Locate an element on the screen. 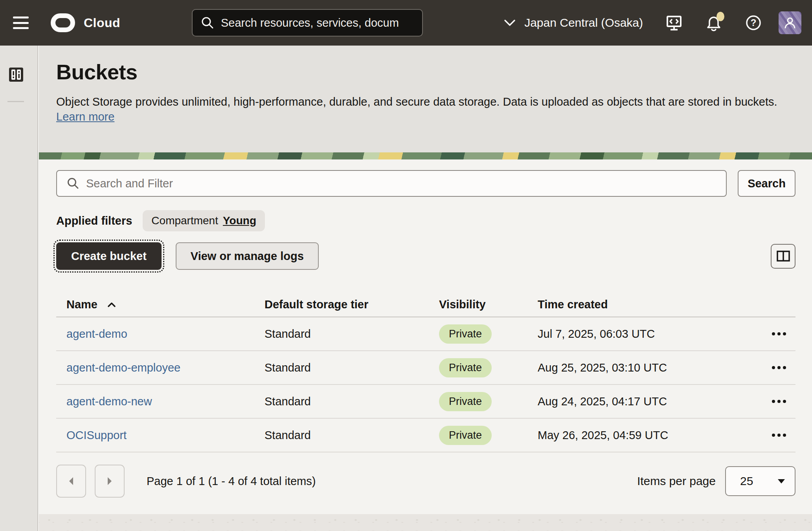  decorative-footer-band is located at coordinates (425, 522).